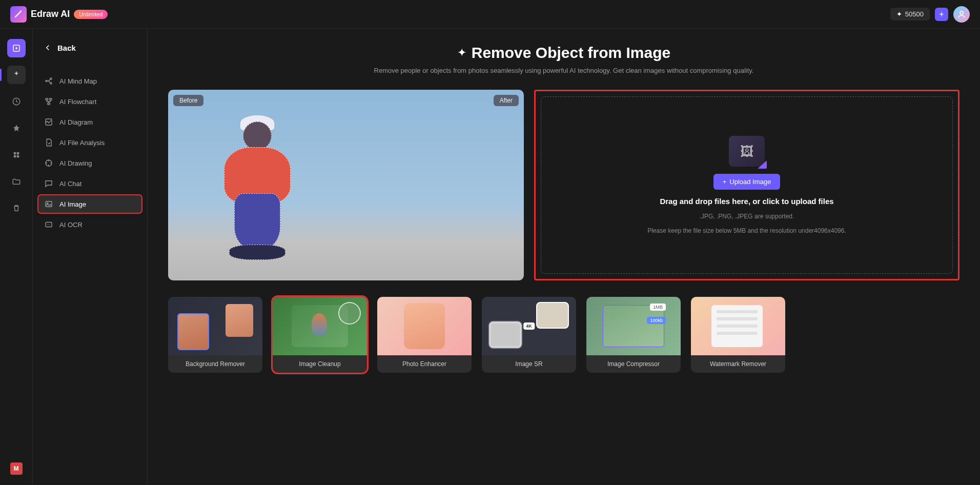  Describe the element at coordinates (930, 14) in the screenshot. I see `topbar-right: ✦ 50500 +` at that location.